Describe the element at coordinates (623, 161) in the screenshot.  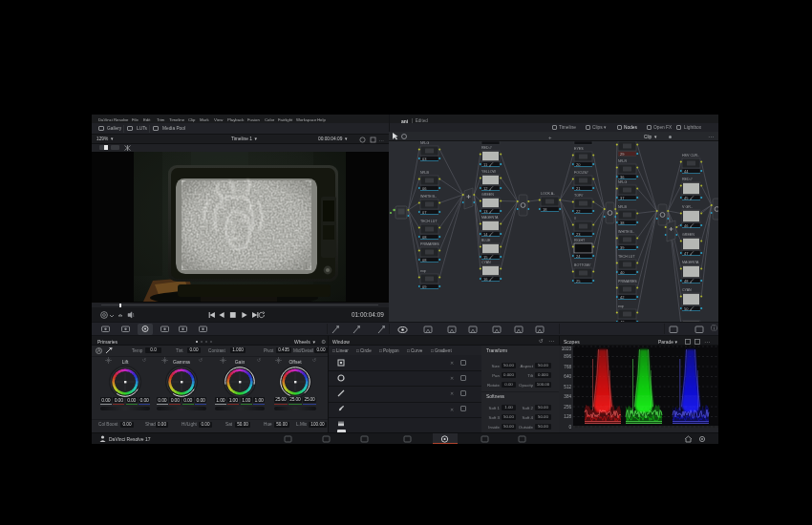
I see `svg-text: NR-R` at that location.